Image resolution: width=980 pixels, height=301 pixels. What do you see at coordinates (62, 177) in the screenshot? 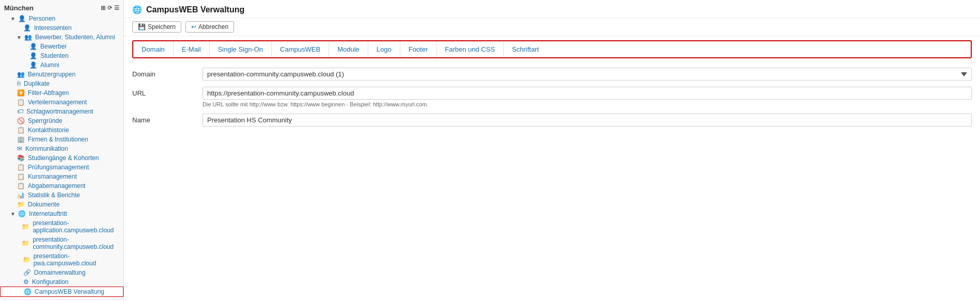
I see `sidebar-item-kursmanagement: 📋Kursmanagement` at bounding box center [62, 177].